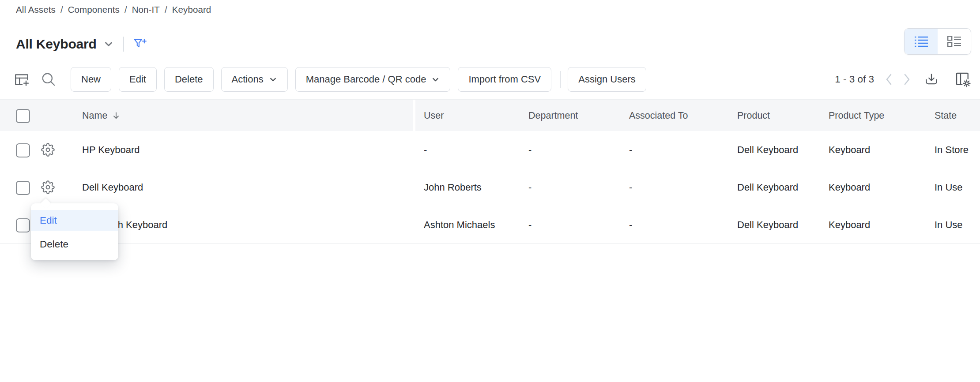 Image resolution: width=980 pixels, height=382 pixels. I want to click on column-label: Associated To, so click(659, 116).